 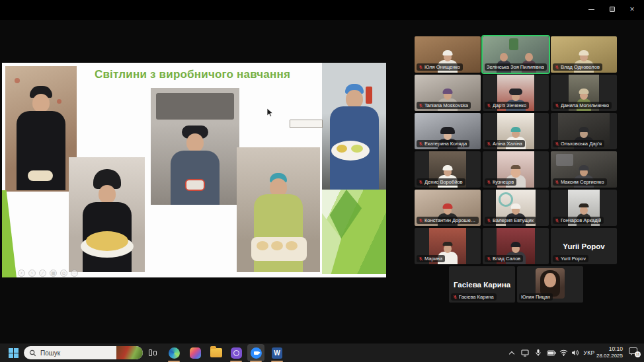 I want to click on prev-slide-icon: ‹, so click(x=21, y=273).